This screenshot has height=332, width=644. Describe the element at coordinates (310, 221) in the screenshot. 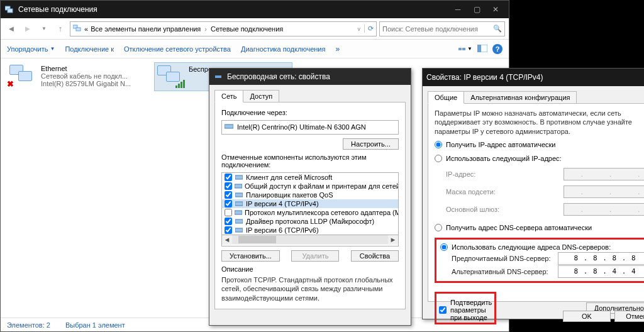

I see `component-row: Драйвер протокола LLDP (Майкрософт)` at that location.